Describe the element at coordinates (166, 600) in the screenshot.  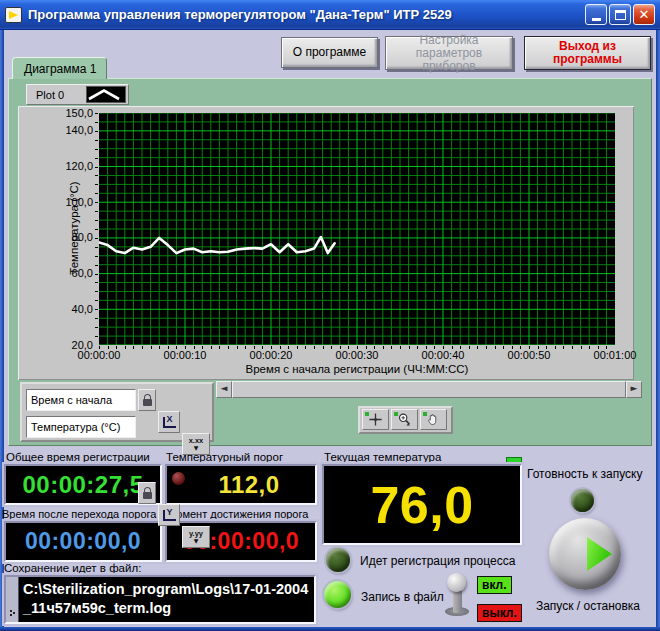
I see `file-path-value: C:\Sterilization_program\Logs\17-01-2004…` at that location.